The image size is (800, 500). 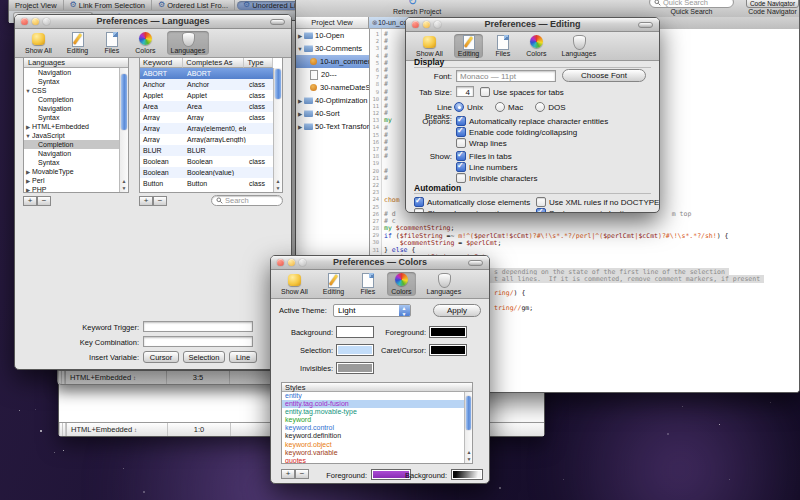 What do you see at coordinates (332, 23) in the screenshot?
I see `project-view-header: Project View` at bounding box center [332, 23].